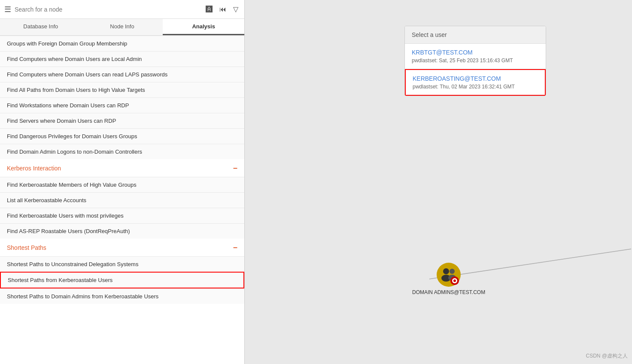 The width and height of the screenshot is (632, 364). Describe the element at coordinates (122, 9) in the screenshot. I see `search-bar: ☰ 🅰 ⏮ ▽` at that location.